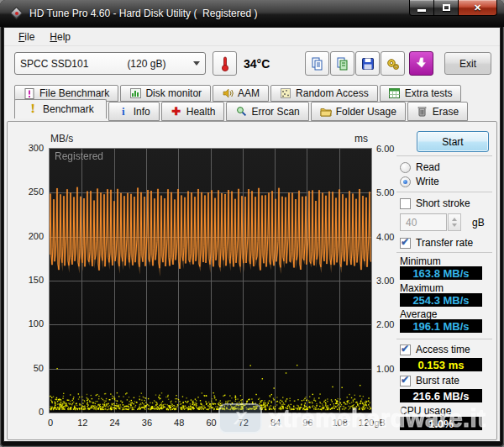 This screenshot has height=447, width=504. I want to click on stepper-up-icon, so click(454, 219).